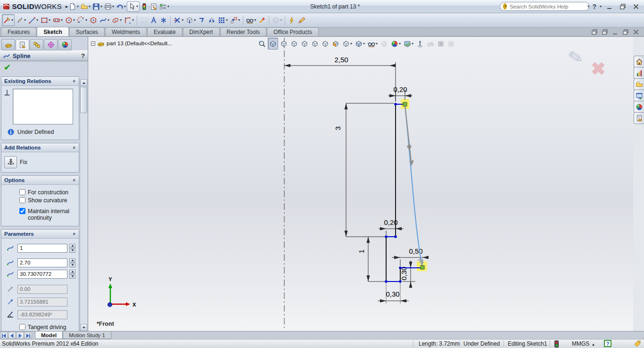 This screenshot has height=348, width=644. I want to click on view-cube-3-button, so click(315, 43).